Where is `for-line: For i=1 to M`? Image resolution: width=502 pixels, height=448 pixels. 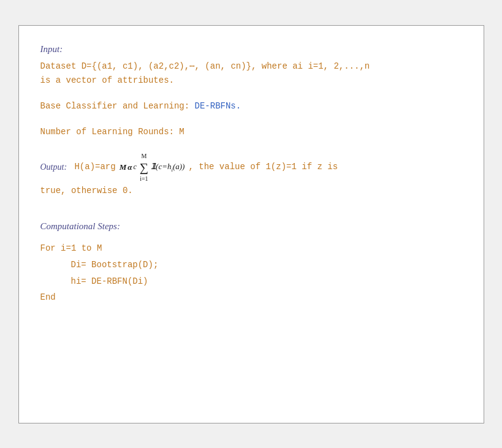 for-line: For i=1 to M is located at coordinates (251, 249).